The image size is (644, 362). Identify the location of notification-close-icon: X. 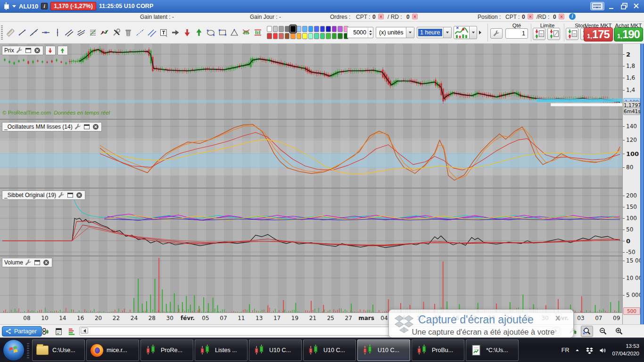
(558, 318).